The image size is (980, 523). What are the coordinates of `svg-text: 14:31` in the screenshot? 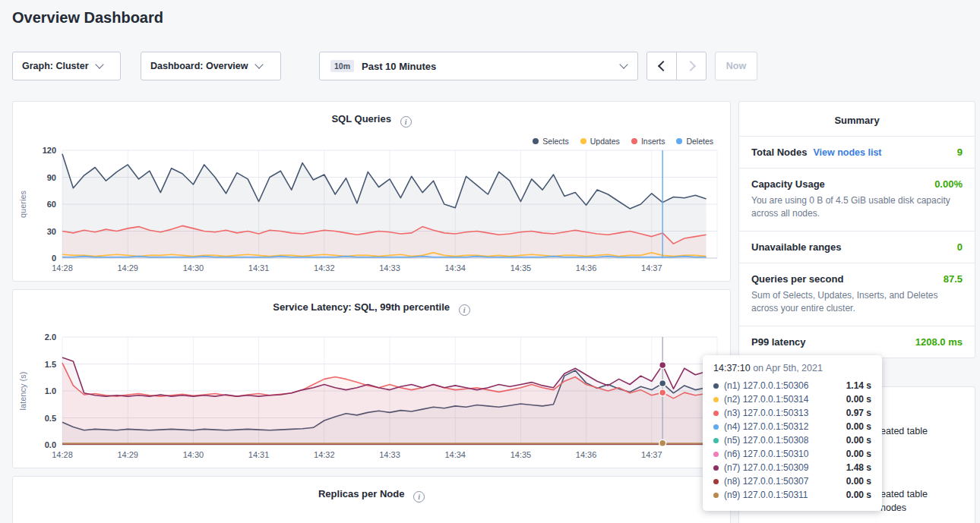 It's located at (259, 455).